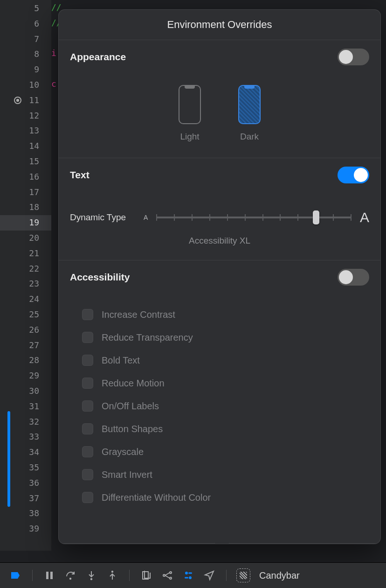  What do you see at coordinates (26, 147) in the screenshot?
I see `line-number: 14` at bounding box center [26, 147].